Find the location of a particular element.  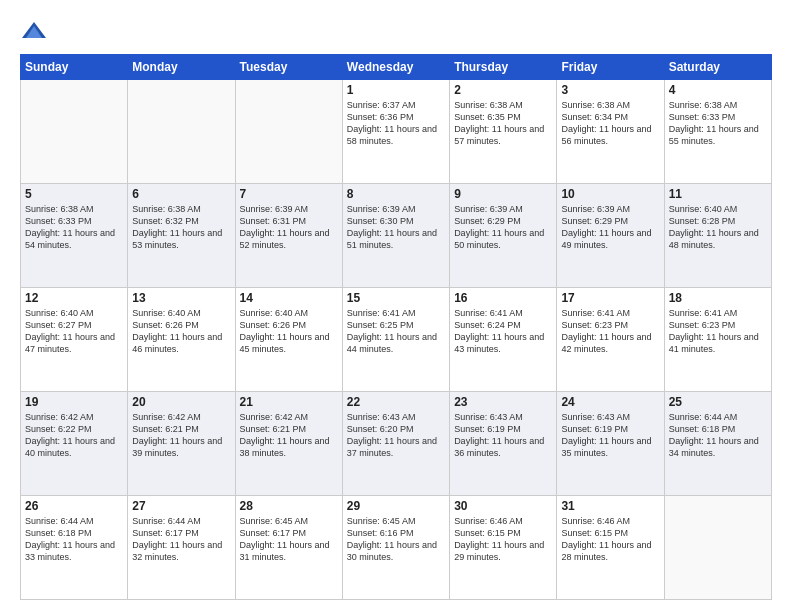

day-header-monday: Monday is located at coordinates (182, 68).